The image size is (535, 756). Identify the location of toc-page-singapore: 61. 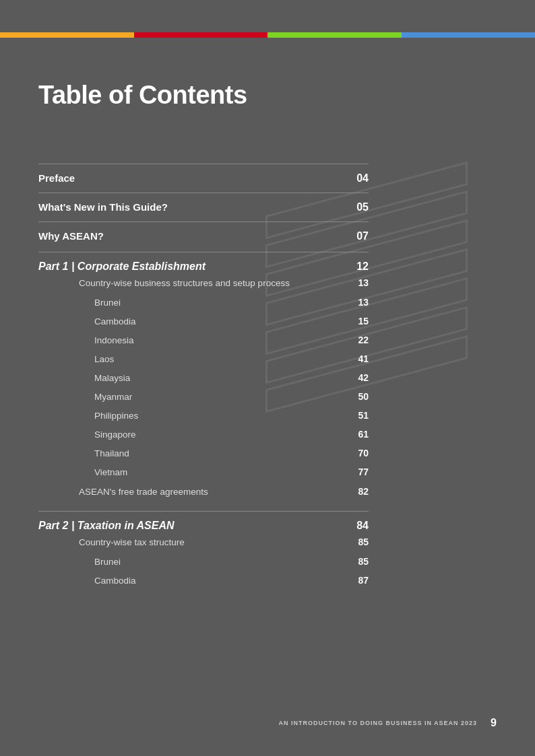
(358, 434).